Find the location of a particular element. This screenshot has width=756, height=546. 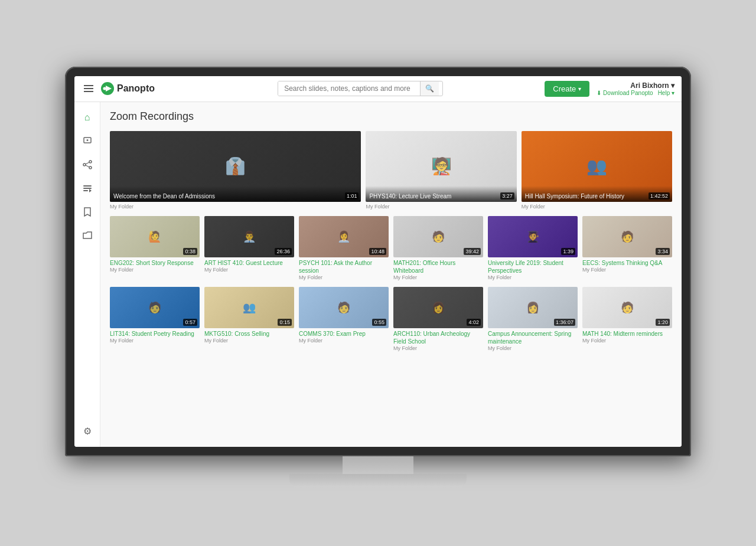

video-title-v11: MKTG510: Cross Selling is located at coordinates (249, 334).